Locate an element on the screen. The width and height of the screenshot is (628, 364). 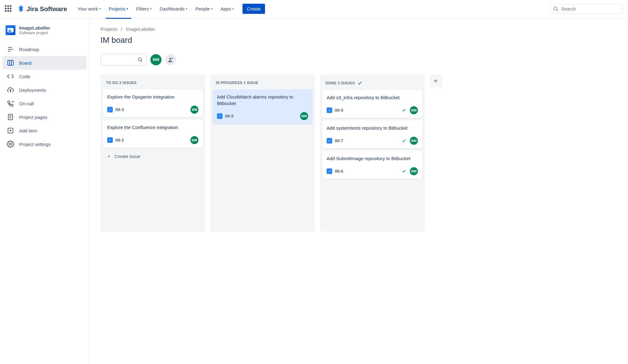
breadcrumb-root: Projects is located at coordinates (109, 29).